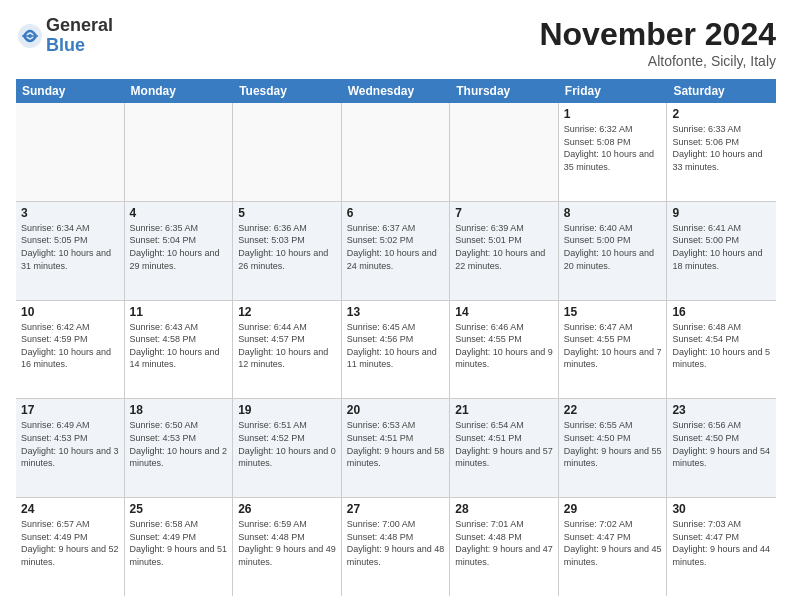 This screenshot has width=792, height=612. I want to click on logo: General Blue, so click(64, 36).